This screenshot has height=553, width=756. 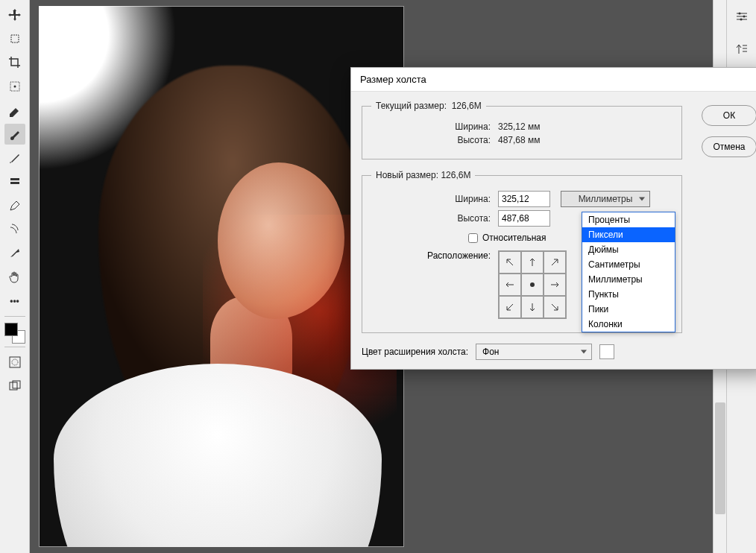 What do you see at coordinates (534, 352) in the screenshot?
I see `ext-color-select: Фон` at bounding box center [534, 352].